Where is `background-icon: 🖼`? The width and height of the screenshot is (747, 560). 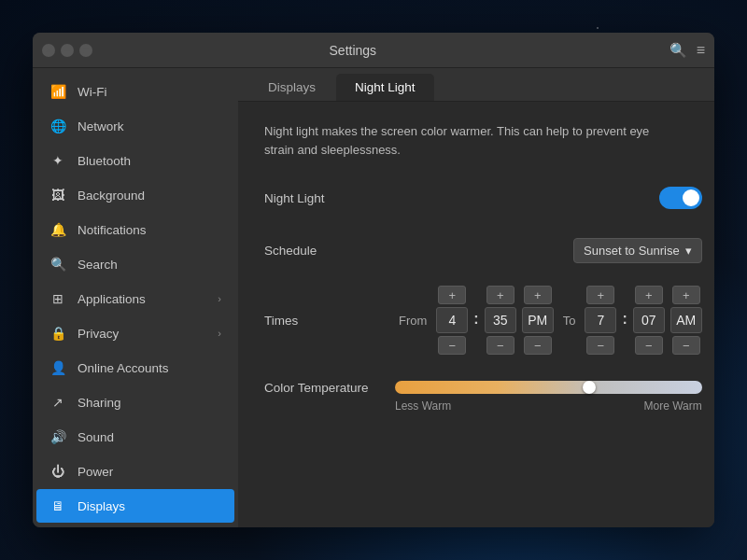 background-icon: 🖼 is located at coordinates (58, 195).